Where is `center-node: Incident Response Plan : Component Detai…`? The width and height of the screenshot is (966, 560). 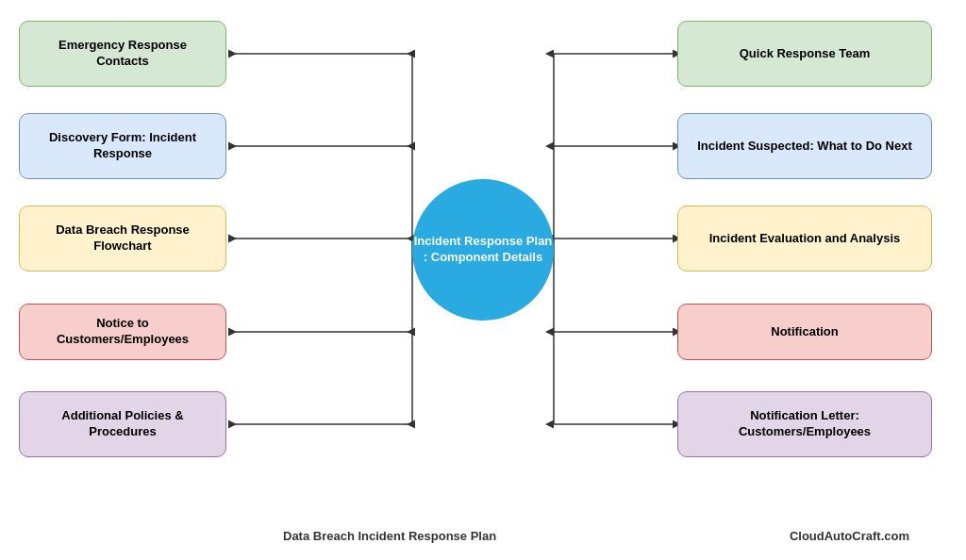
center-node: Incident Response Plan : Component Detai… is located at coordinates (483, 250).